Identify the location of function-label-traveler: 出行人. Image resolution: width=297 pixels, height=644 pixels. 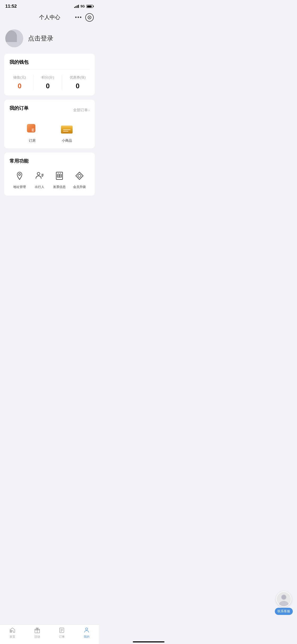
(40, 187).